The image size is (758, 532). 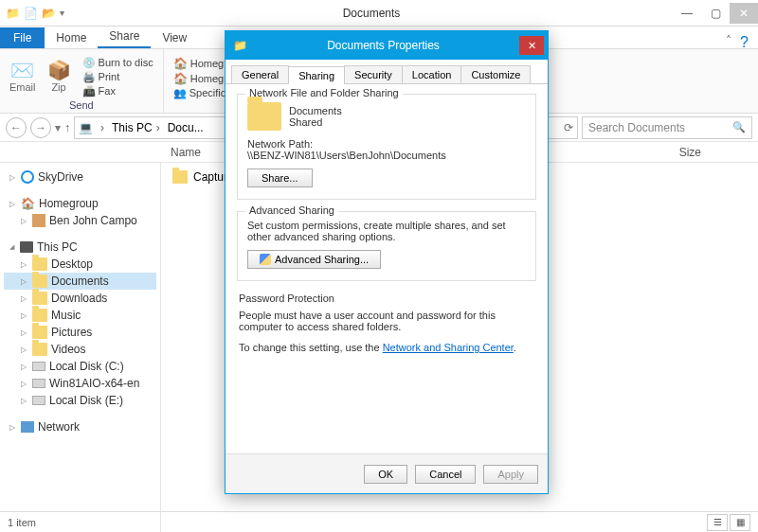 What do you see at coordinates (386, 474) in the screenshot?
I see `ok-button: OK` at bounding box center [386, 474].